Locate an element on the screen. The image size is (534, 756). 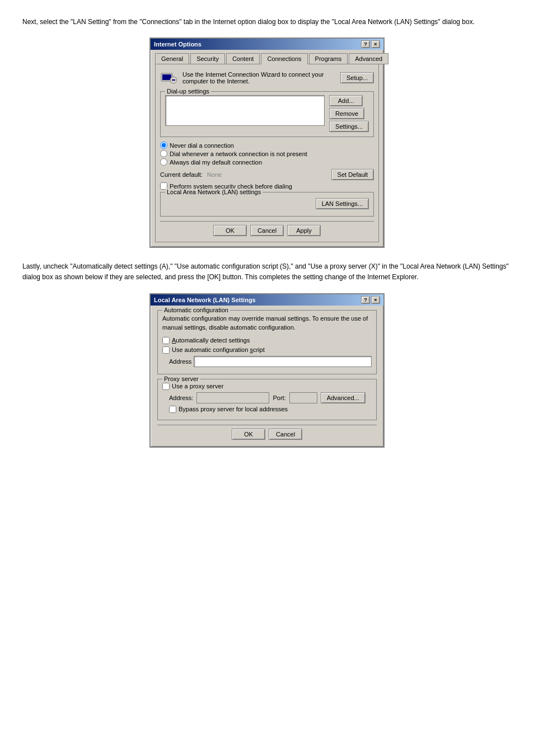
lan-body: Automatic configuration Automatic config… is located at coordinates (267, 376).